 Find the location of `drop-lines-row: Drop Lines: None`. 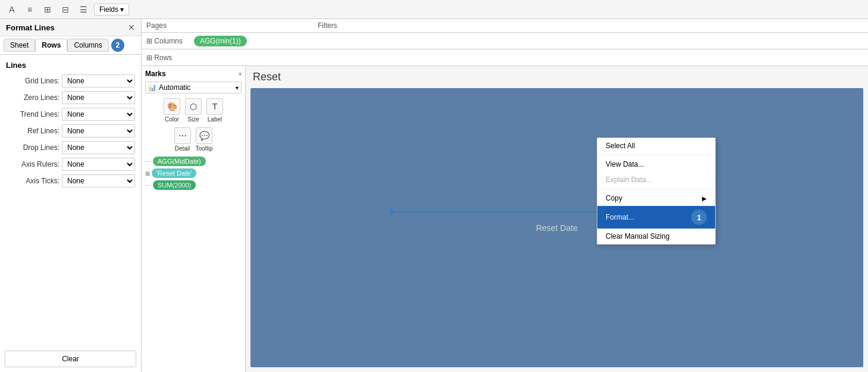

drop-lines-row: Drop Lines: None is located at coordinates (70, 148).